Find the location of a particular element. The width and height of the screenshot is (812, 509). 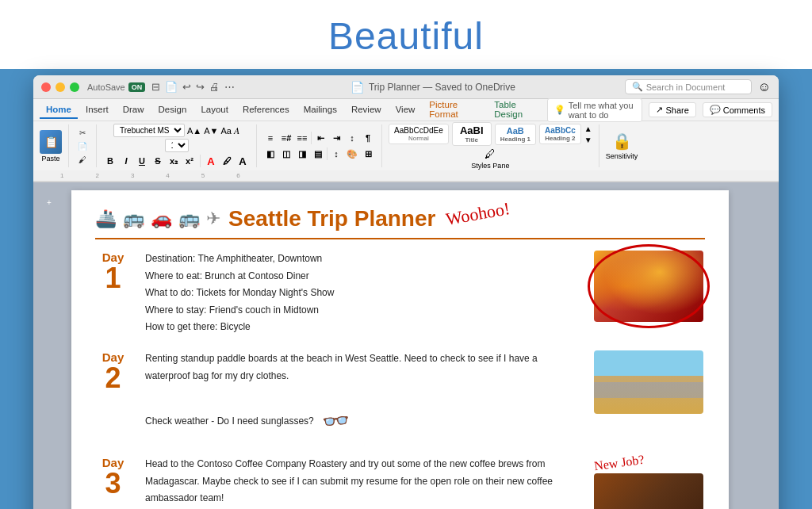

shading-button: 🎨 is located at coordinates (352, 154).